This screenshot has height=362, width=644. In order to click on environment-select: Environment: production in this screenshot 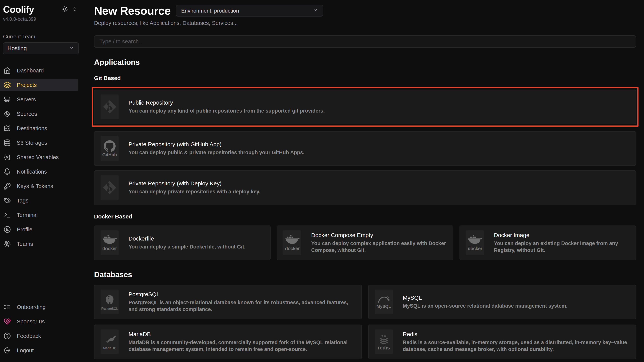, I will do `click(250, 11)`.